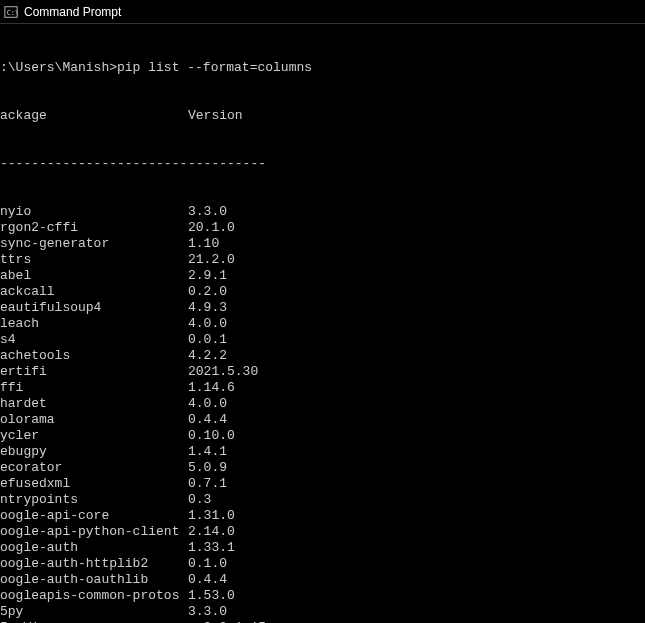 Image resolution: width=645 pixels, height=623 pixels. I want to click on table-row: oogle-api-python-client2.14.0, so click(322, 532).